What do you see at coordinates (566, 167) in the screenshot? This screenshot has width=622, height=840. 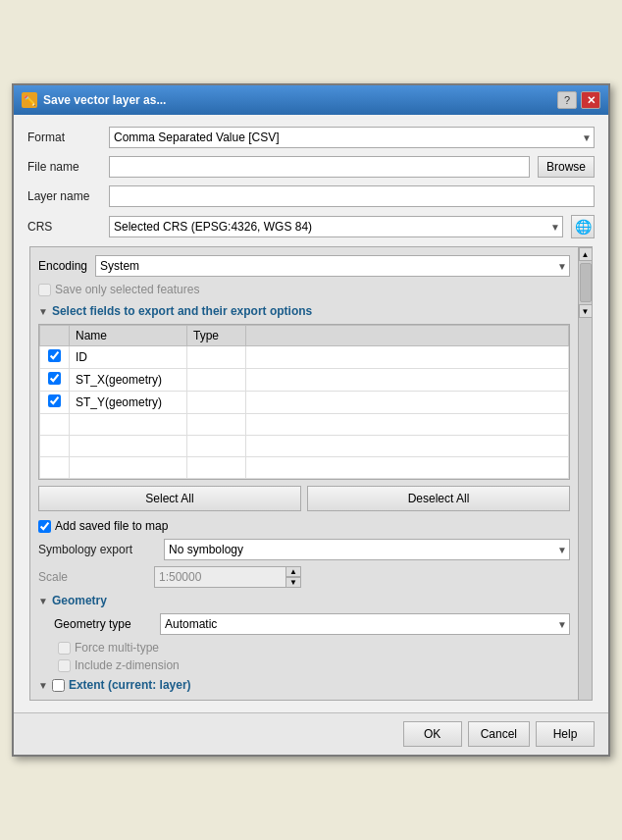 I see `browse-button: Browse` at bounding box center [566, 167].